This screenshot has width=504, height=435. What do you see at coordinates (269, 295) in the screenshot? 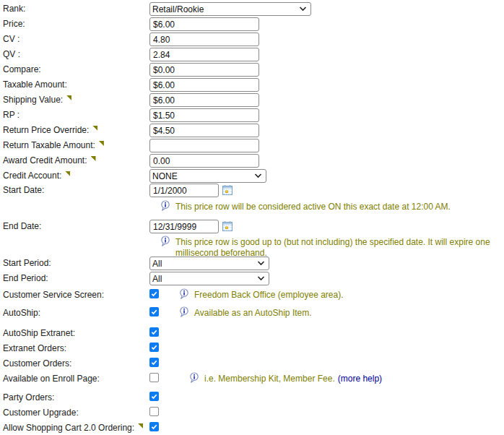
I see `customer-service-screen-info-text: Freedom Back Office (employee area).` at bounding box center [269, 295].